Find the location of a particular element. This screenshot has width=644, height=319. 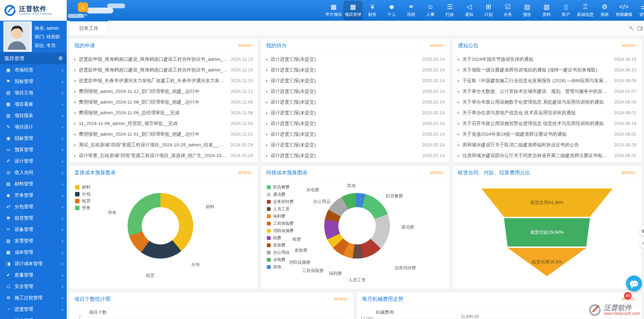

legend-entry: 租赁 is located at coordinates (83, 201).